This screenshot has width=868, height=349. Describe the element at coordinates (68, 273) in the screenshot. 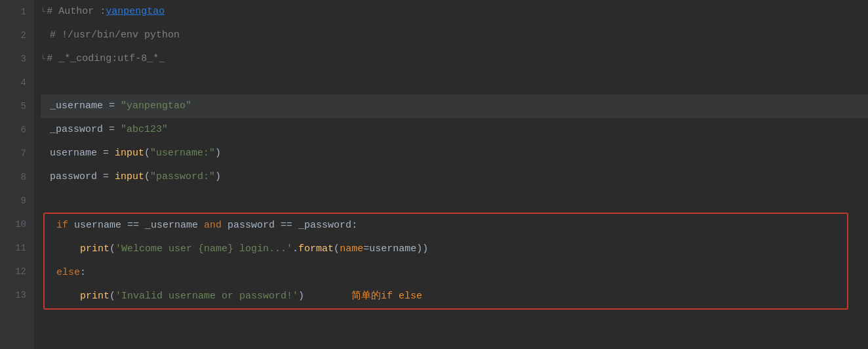

I see `code-token: else` at that location.